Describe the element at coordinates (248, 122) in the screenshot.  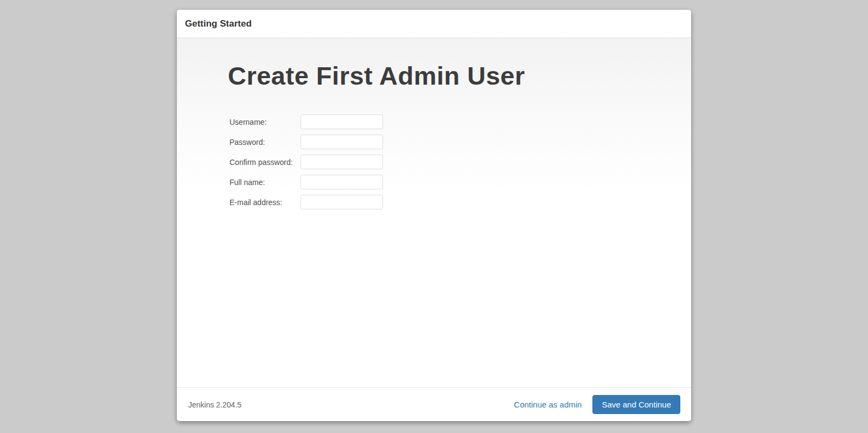
I see `username-label: Username:` at that location.